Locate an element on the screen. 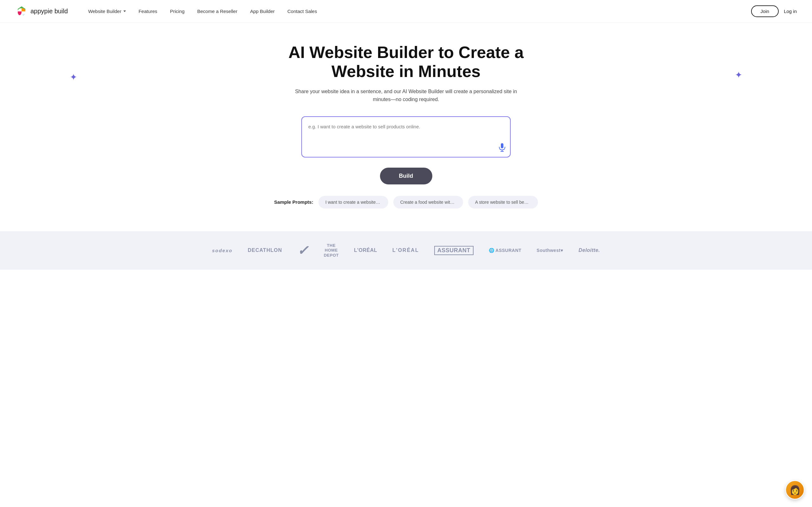 The image size is (812, 507). build-button: Build is located at coordinates (406, 176).